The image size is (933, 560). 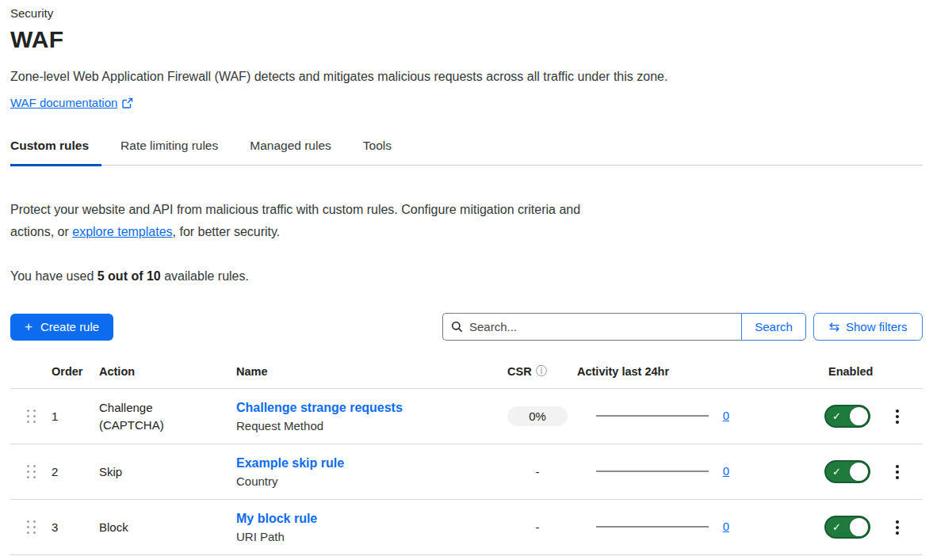 What do you see at coordinates (384, 152) in the screenshot?
I see `tab-tools: Tools` at bounding box center [384, 152].